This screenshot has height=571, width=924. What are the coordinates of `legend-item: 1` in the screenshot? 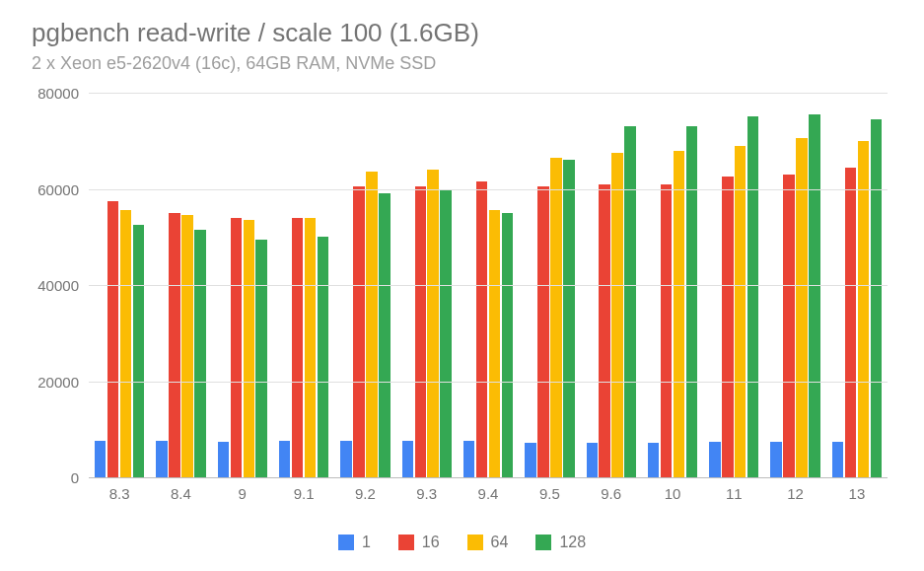 It's located at (355, 542).